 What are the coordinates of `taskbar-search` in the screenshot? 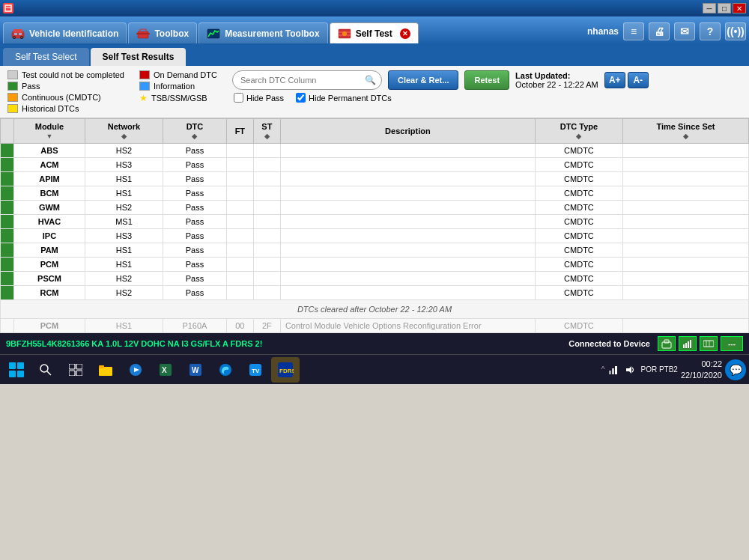 It's located at (46, 370).